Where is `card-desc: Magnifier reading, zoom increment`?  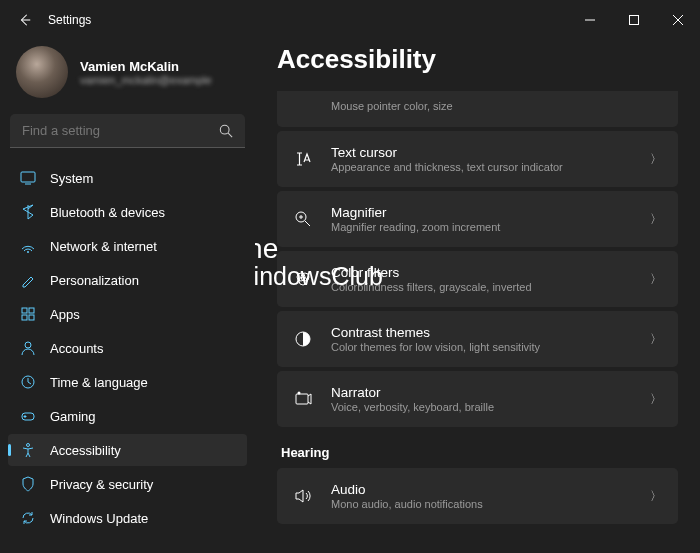
card-desc: Magnifier reading, zoom increment is located at coordinates (482, 227).